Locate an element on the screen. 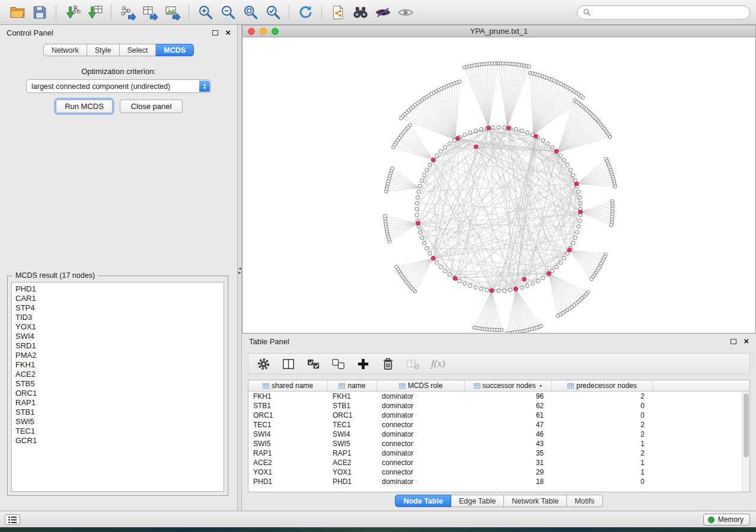  table-settings-button is located at coordinates (263, 364).